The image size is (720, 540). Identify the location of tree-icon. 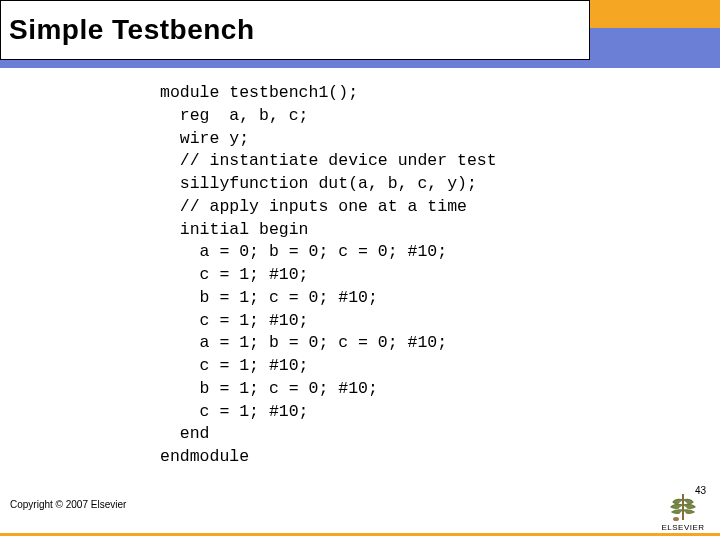
(683, 507).